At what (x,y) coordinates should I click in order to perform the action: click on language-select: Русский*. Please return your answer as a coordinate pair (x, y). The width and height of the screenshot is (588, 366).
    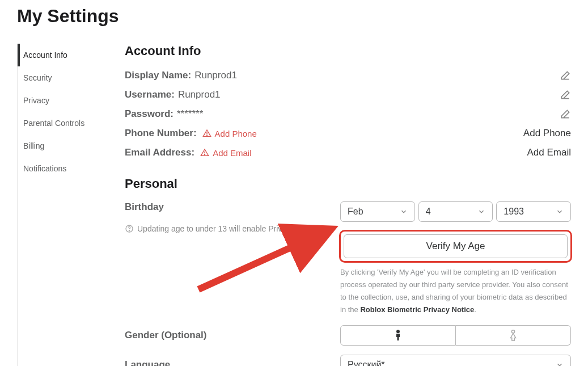
    Looking at the image, I should click on (456, 360).